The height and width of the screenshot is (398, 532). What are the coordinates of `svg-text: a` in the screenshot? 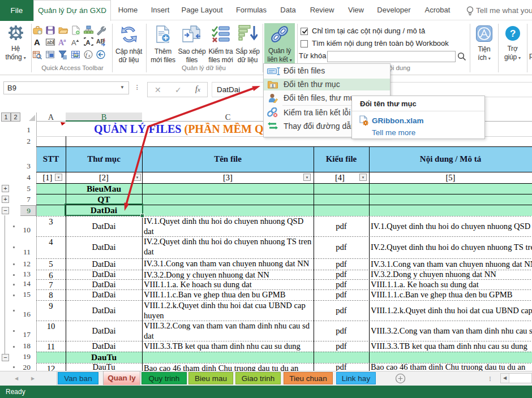 It's located at (65, 40).